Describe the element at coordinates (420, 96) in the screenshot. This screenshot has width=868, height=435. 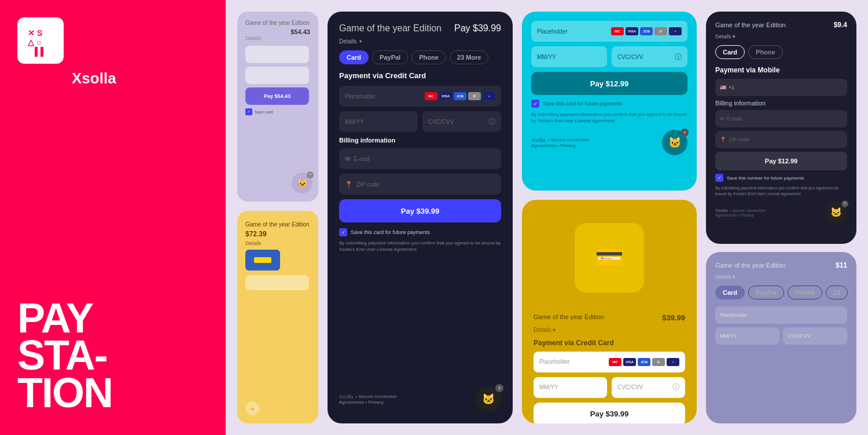
I see `main-card-input: Placeholder MC VISA JCB D ▪` at that location.